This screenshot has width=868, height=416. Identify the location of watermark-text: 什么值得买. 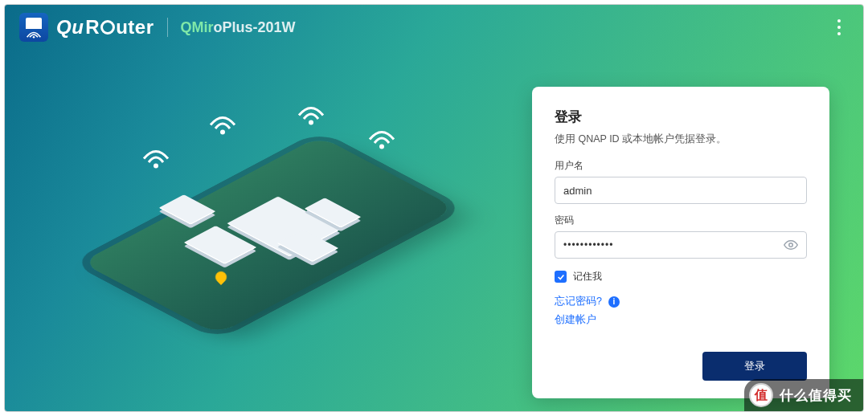
(816, 395).